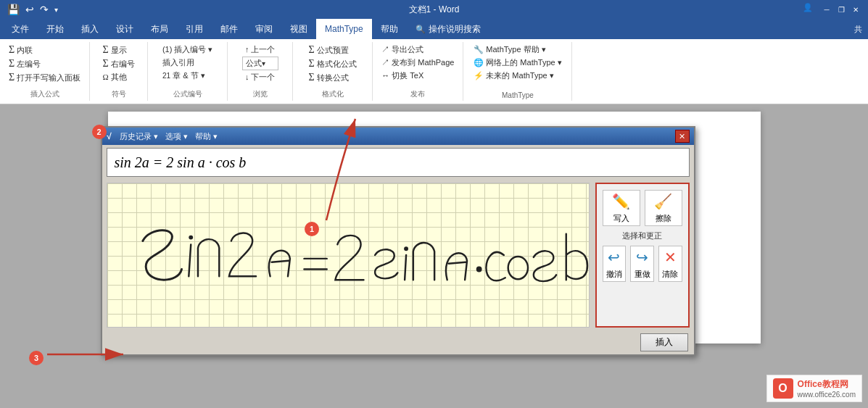  What do you see at coordinates (90, 29) in the screenshot?
I see `tab-insert: 插入` at bounding box center [90, 29].